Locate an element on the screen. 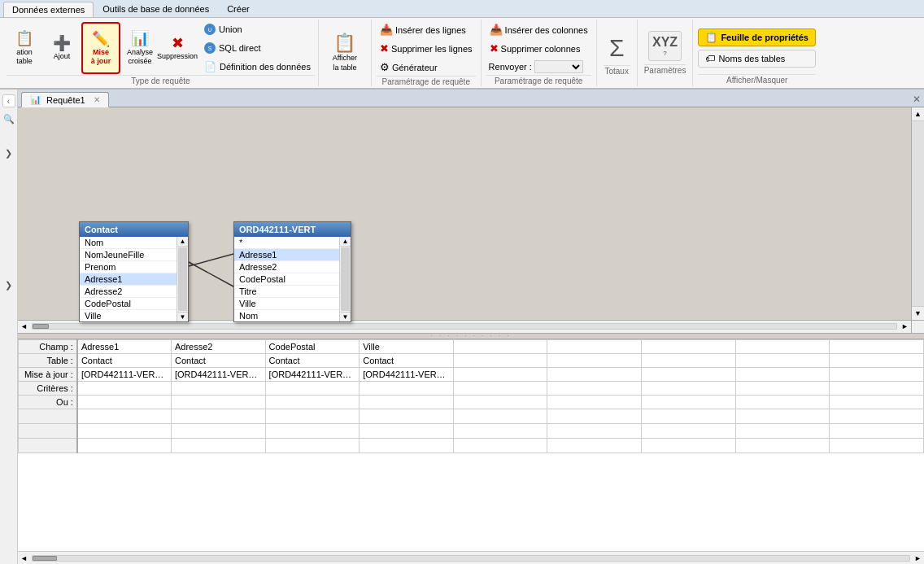 This screenshot has width=924, height=564. splitter: · · · · · · · · · · is located at coordinates (471, 336).